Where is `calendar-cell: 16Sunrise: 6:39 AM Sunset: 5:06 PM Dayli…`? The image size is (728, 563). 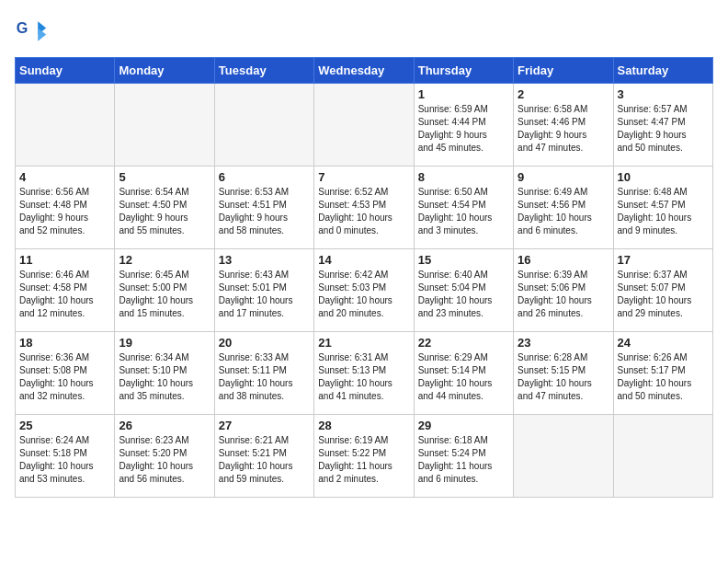
calendar-cell: 16Sunrise: 6:39 AM Sunset: 5:06 PM Dayli… is located at coordinates (563, 291).